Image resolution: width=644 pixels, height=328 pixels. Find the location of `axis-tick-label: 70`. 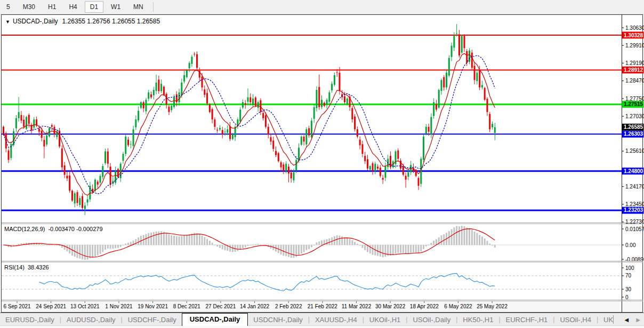

axis-tick-label: 70 is located at coordinates (629, 276).